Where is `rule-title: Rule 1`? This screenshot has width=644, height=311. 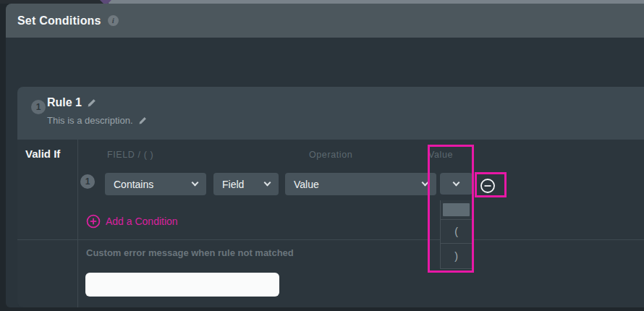
rule-title: Rule 1 is located at coordinates (64, 103).